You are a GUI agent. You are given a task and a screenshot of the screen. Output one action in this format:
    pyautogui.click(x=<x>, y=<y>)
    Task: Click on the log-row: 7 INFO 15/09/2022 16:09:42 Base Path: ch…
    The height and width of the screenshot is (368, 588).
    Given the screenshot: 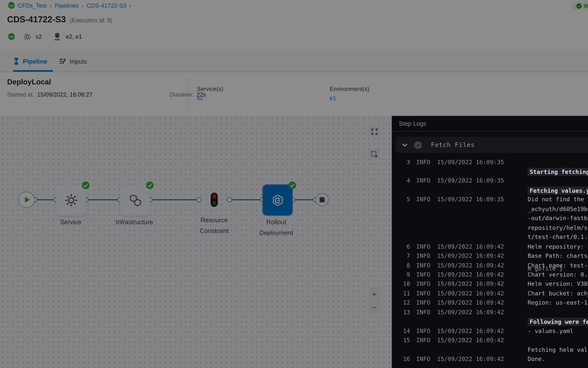 What is the action you would take?
    pyautogui.click(x=490, y=256)
    